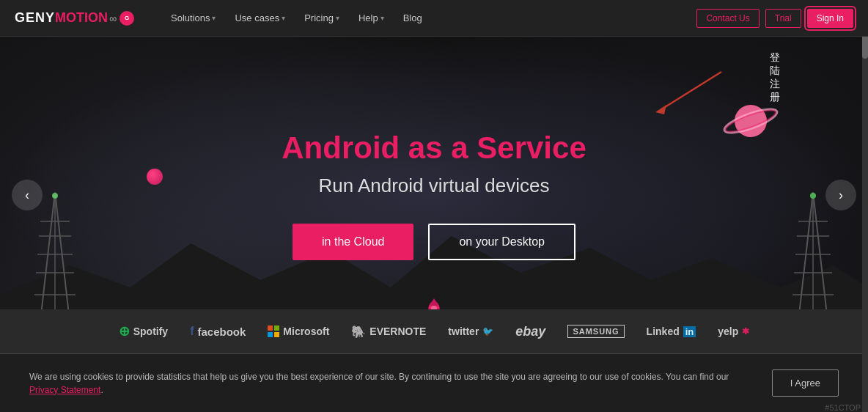 The height and width of the screenshot is (412, 868). Describe the element at coordinates (218, 331) in the screenshot. I see `logo-facebook: f facebook` at that location.